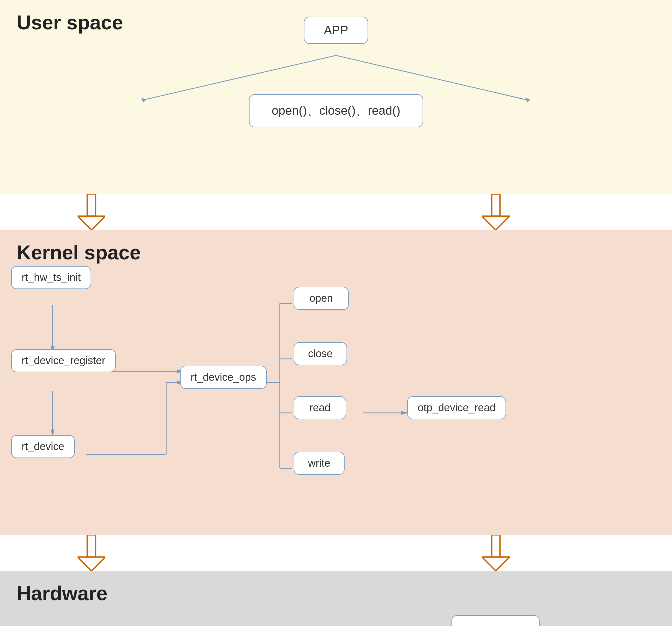 The image size is (672, 626). What do you see at coordinates (457, 408) in the screenshot?
I see `otp-device-read-box: otp_device_read` at bounding box center [457, 408].